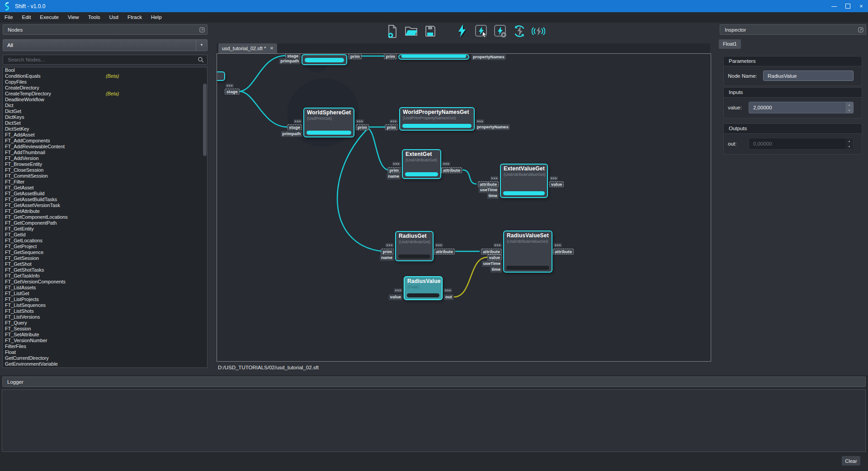 This screenshot has width=868, height=471. What do you see at coordinates (94, 17) in the screenshot?
I see `menu-tools: Tools` at bounding box center [94, 17].